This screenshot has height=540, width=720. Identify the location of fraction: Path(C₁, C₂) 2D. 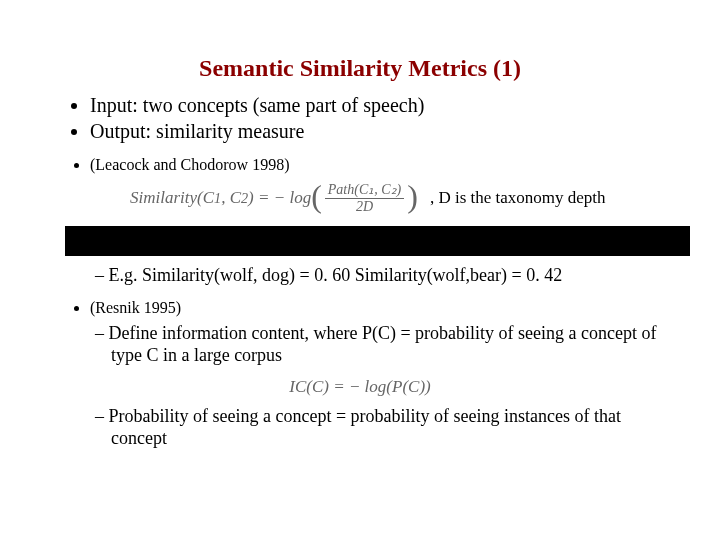
(364, 198).